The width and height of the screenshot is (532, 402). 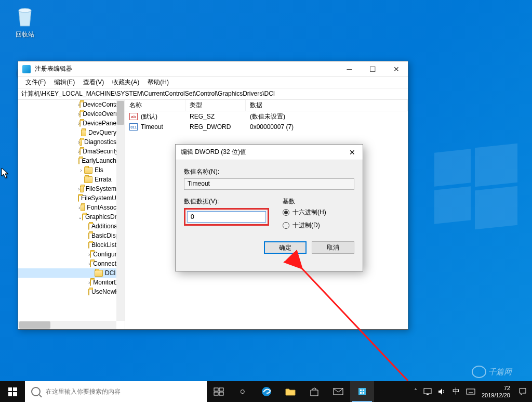 I want to click on listview-header: 名称 类型 数据, so click(x=267, y=106).